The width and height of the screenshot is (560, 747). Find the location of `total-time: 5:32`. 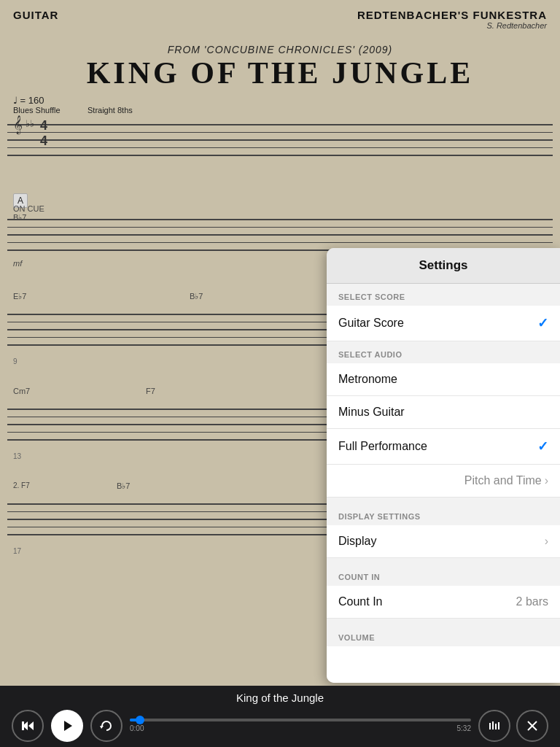

total-time: 5:32 is located at coordinates (464, 728).